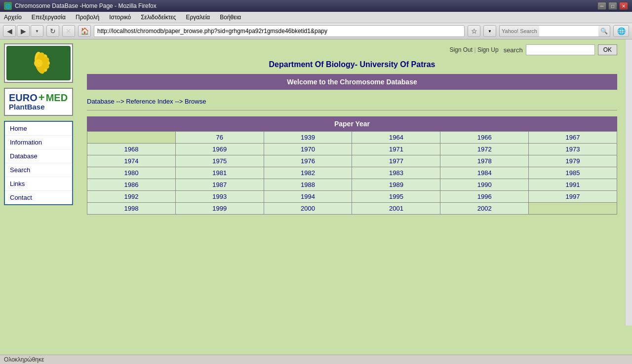 This screenshot has width=632, height=364. What do you see at coordinates (41, 98) in the screenshot?
I see `plus-icon: +` at bounding box center [41, 98].